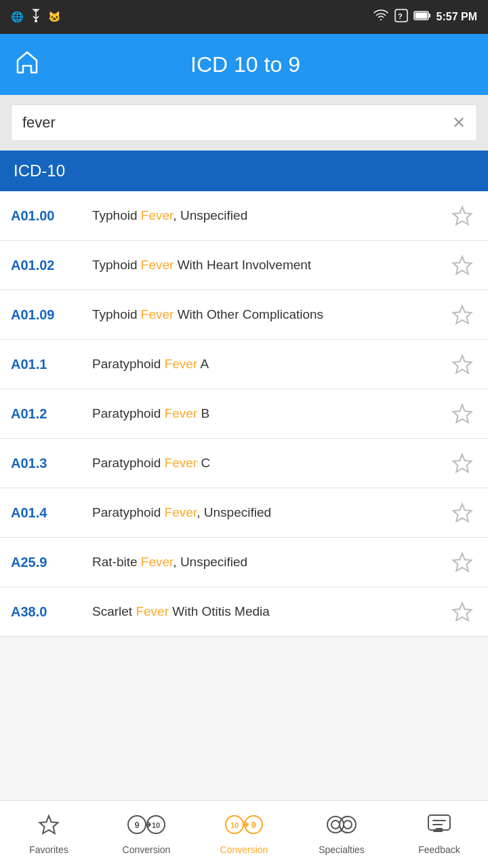  What do you see at coordinates (52, 612) in the screenshot?
I see `icd-code: A38.0` at bounding box center [52, 612].